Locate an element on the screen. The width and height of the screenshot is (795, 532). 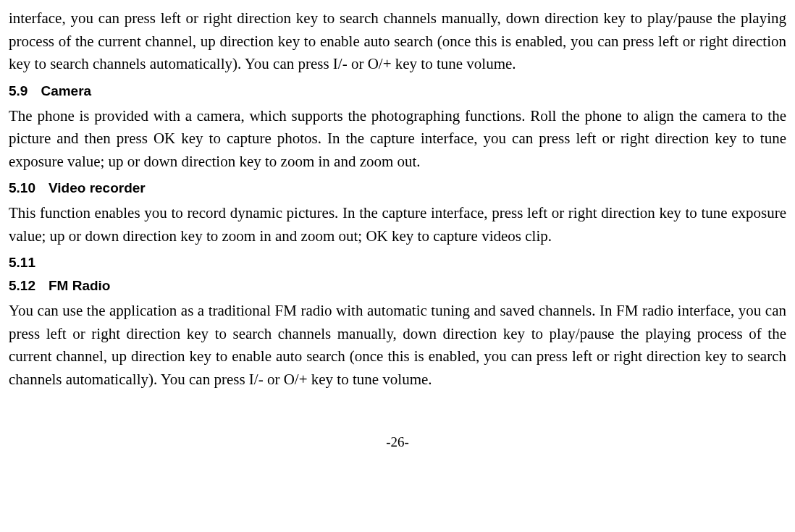
heading-5-12-title: FM Radio is located at coordinates (80, 285).